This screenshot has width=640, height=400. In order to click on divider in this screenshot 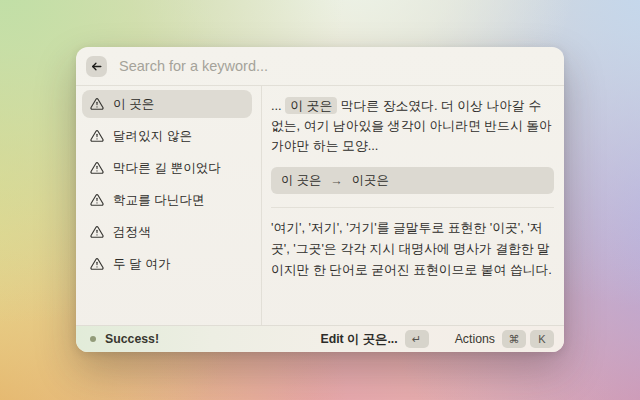, I will do `click(412, 208)`.